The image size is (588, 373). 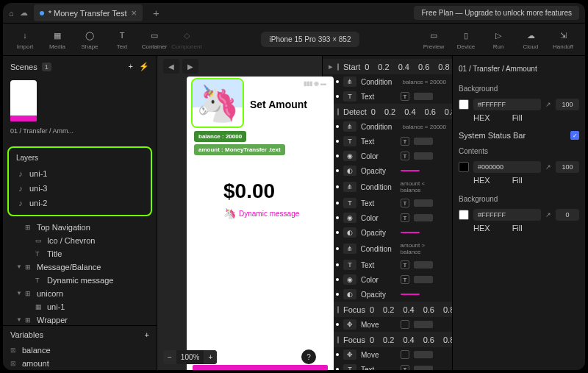 I want to click on tree-item: TTitle, so click(x=79, y=254).